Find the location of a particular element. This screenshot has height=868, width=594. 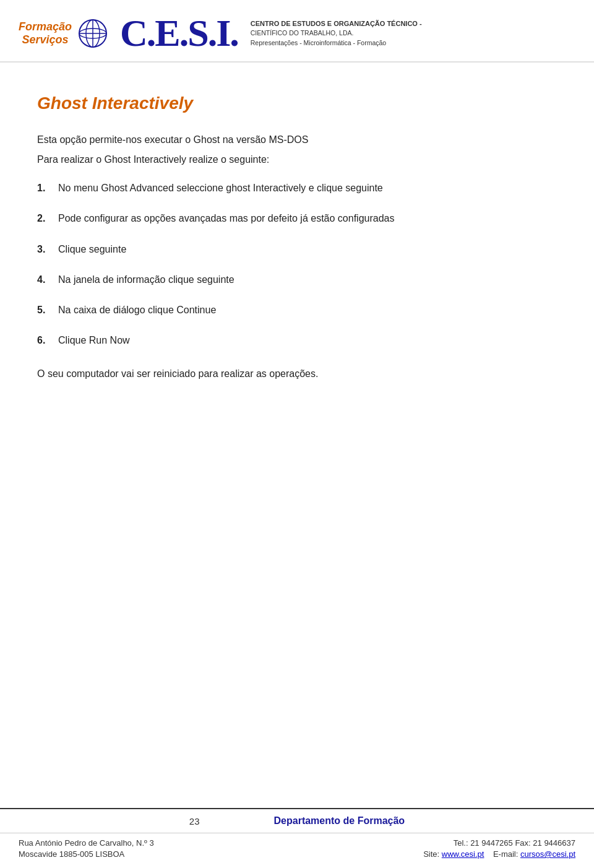

address-line2: Moscavide 1885-005 LISBOA is located at coordinates (87, 854).